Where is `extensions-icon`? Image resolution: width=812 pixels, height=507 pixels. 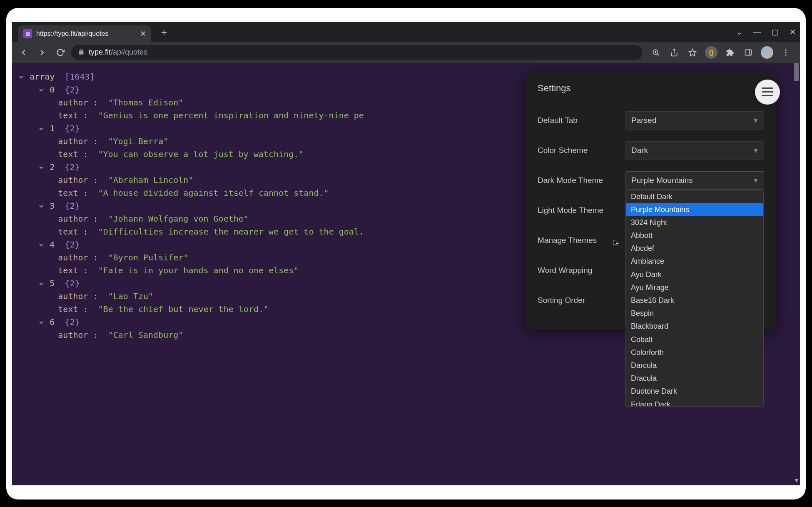
extensions-icon is located at coordinates (730, 52).